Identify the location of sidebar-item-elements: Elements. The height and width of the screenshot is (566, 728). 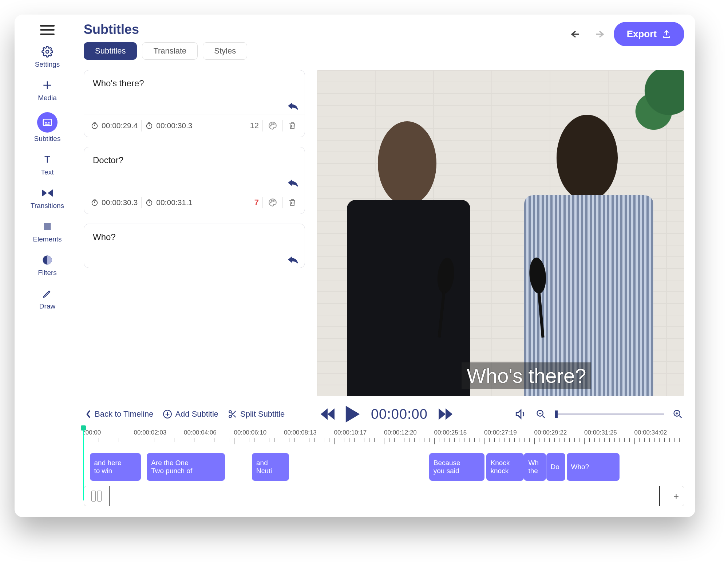
(47, 232).